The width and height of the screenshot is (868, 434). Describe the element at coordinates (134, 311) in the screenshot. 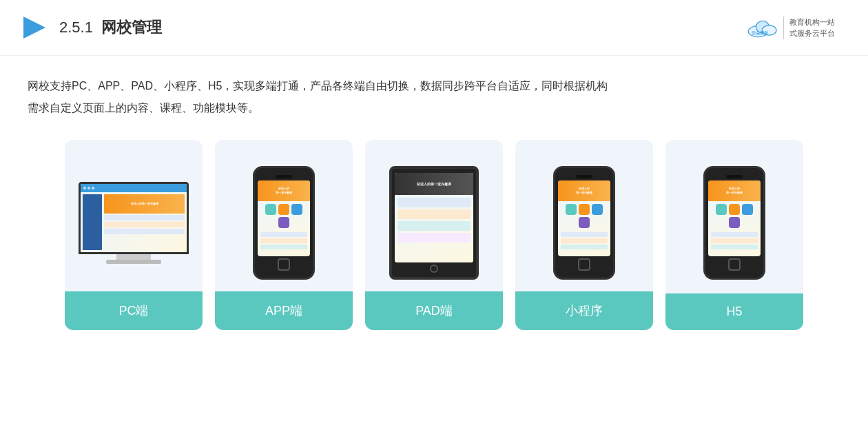

I see `card-label-pc: PC端` at that location.